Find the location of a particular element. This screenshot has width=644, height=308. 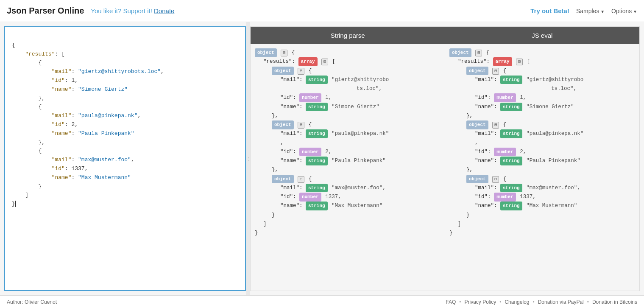

jseval-item1-mail-cont: , is located at coordinates (542, 143).